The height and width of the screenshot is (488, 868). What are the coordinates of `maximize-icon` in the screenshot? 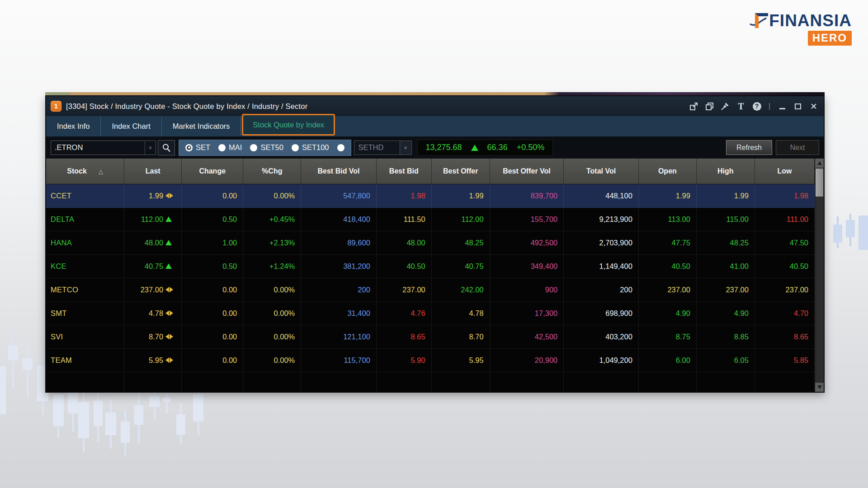 It's located at (798, 106).